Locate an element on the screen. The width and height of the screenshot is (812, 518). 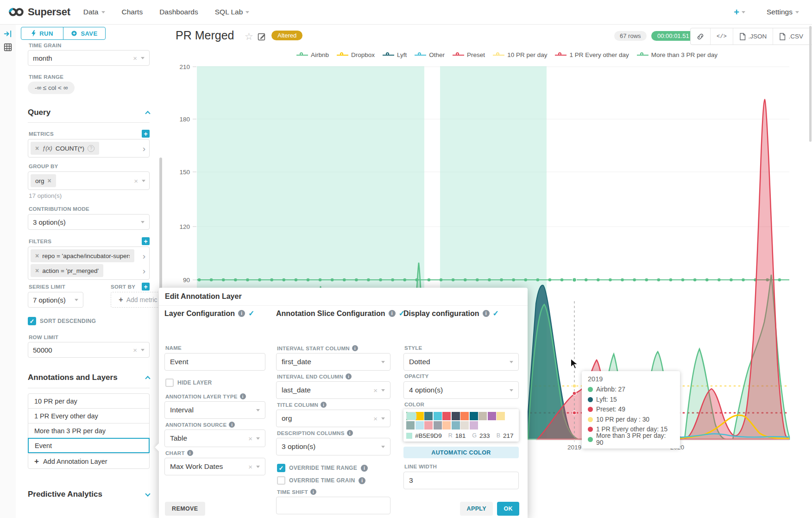
hex-value: #B5E9D9 is located at coordinates (428, 436).